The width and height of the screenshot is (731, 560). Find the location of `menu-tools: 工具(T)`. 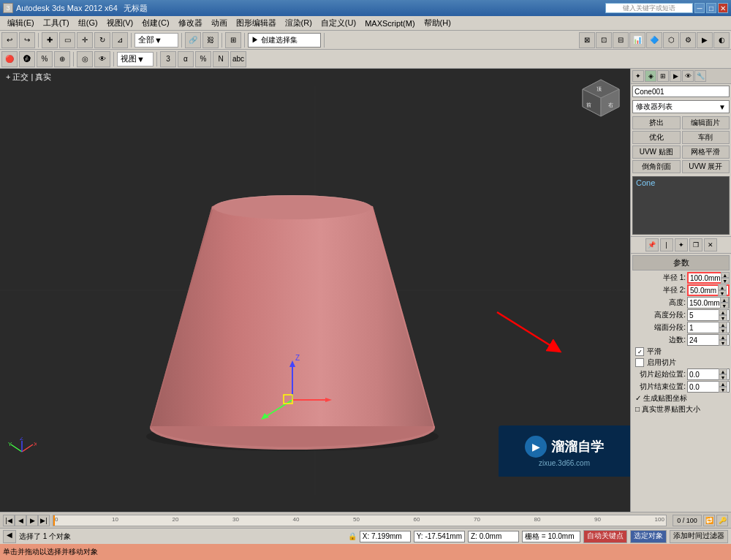

menu-tools: 工具(T) is located at coordinates (56, 23).